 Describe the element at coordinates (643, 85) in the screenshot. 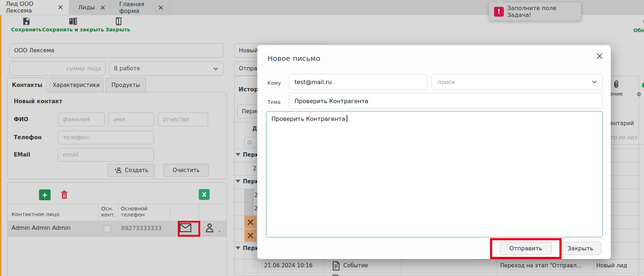

I see `filter-icon` at that location.